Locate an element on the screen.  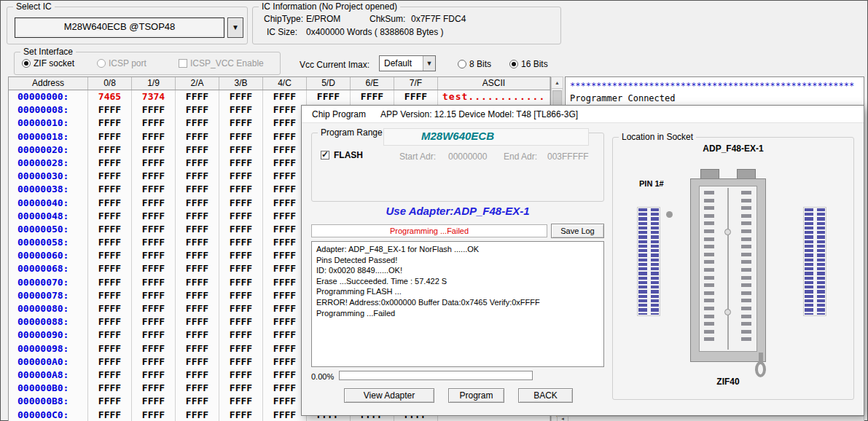
icsp-vcc-checkbox is located at coordinates (183, 63).